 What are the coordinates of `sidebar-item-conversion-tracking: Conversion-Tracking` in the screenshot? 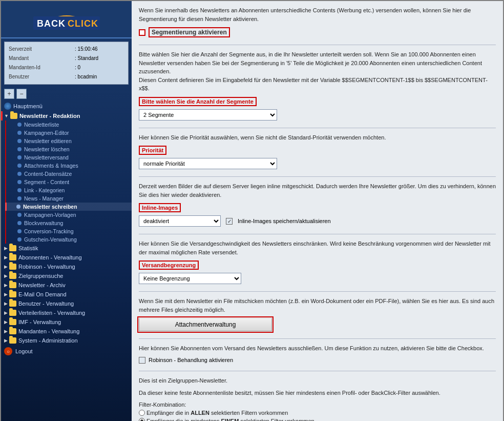 It's located at (69, 231).